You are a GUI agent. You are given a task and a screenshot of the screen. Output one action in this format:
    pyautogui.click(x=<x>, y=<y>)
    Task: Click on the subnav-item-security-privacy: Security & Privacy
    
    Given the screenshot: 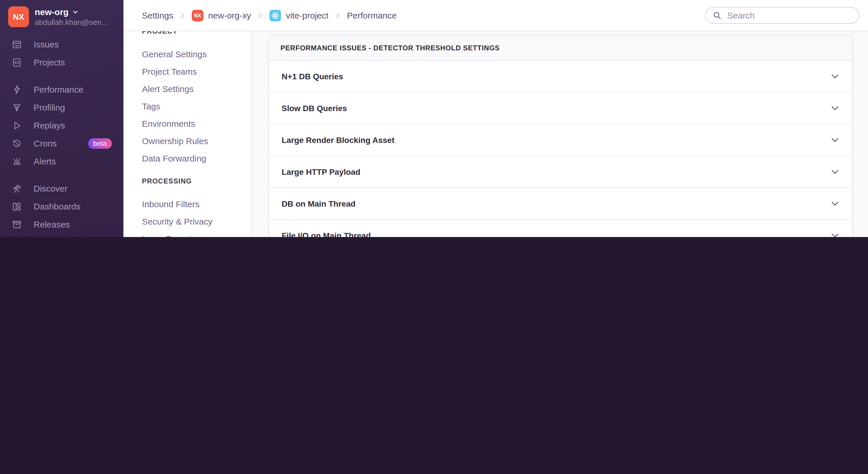 What is the action you would take?
    pyautogui.click(x=193, y=221)
    